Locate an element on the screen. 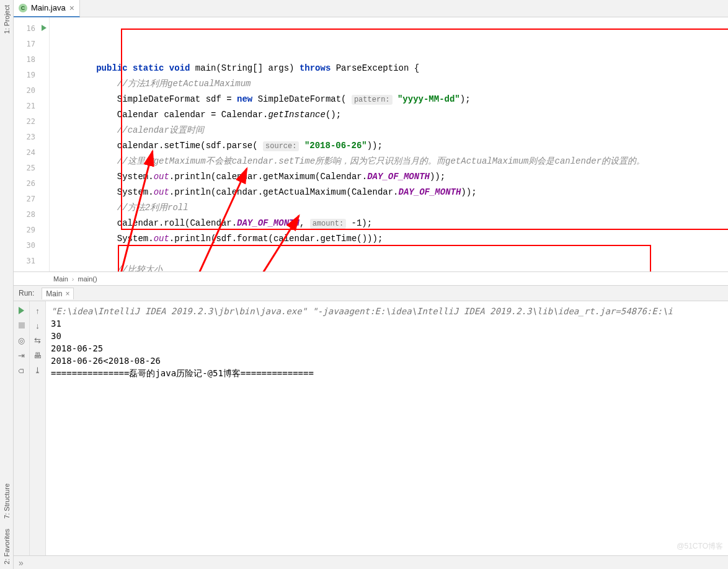 The width and height of the screenshot is (728, 569). console-line: 30 is located at coordinates (387, 336).